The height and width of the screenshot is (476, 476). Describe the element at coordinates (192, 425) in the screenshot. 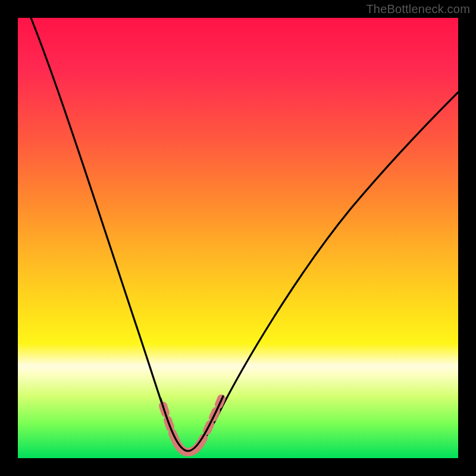

I see `bottom-marker-band` at that location.